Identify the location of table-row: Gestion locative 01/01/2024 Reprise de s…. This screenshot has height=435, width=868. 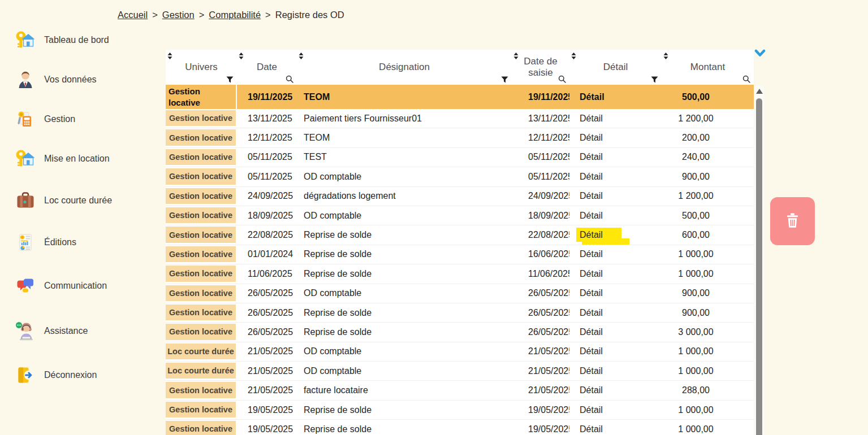
(460, 255).